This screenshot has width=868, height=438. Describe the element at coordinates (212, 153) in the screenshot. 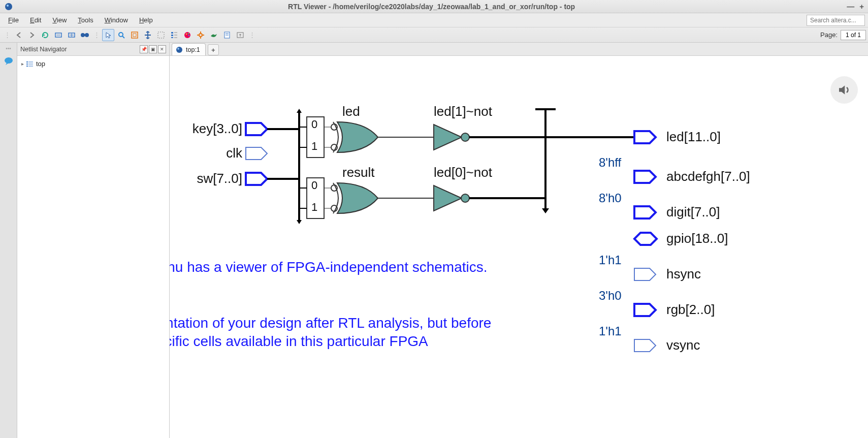

I see `label-clk: clk` at that location.